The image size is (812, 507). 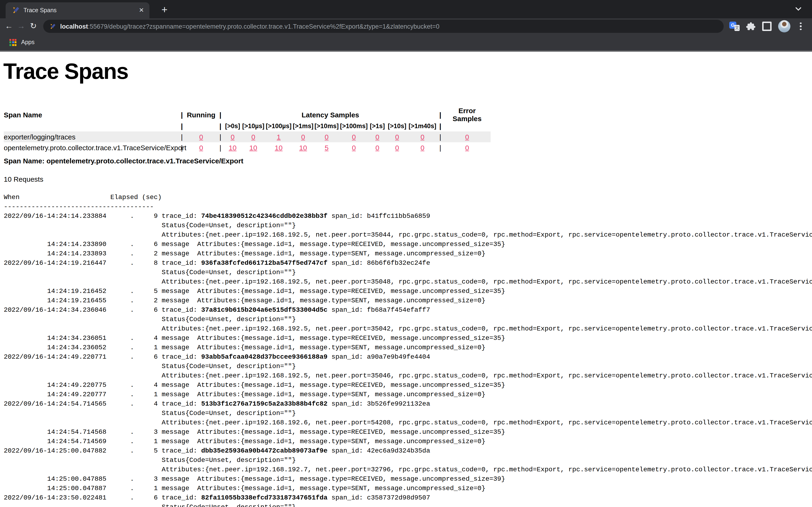 What do you see at coordinates (91, 137) in the screenshot?
I see `span-name-cell: exporter/logging/traces` at bounding box center [91, 137].